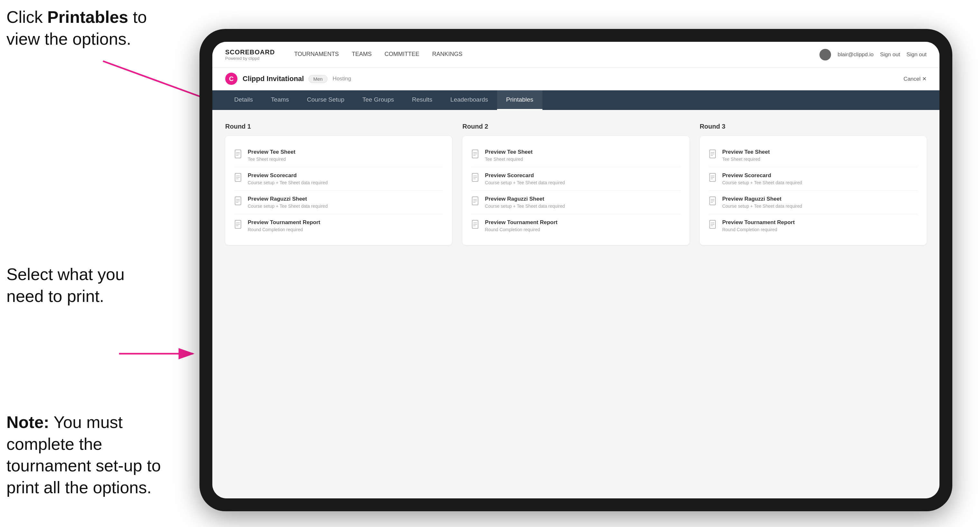 The width and height of the screenshot is (980, 527). What do you see at coordinates (342, 79) in the screenshot?
I see `tournament-status: Hosting` at bounding box center [342, 79].